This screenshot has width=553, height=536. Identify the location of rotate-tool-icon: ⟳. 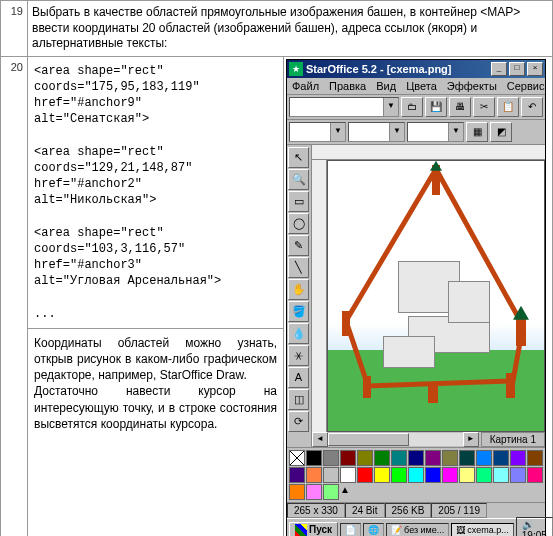
(298, 422).